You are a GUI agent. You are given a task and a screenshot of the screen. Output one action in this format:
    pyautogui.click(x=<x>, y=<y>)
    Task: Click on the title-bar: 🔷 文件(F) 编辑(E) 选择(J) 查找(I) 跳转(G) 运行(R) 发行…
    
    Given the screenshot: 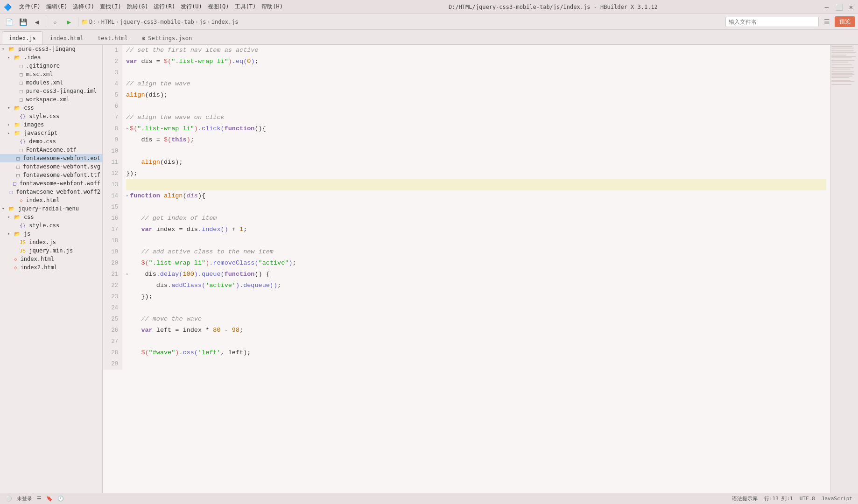 What is the action you would take?
    pyautogui.click(x=429, y=7)
    